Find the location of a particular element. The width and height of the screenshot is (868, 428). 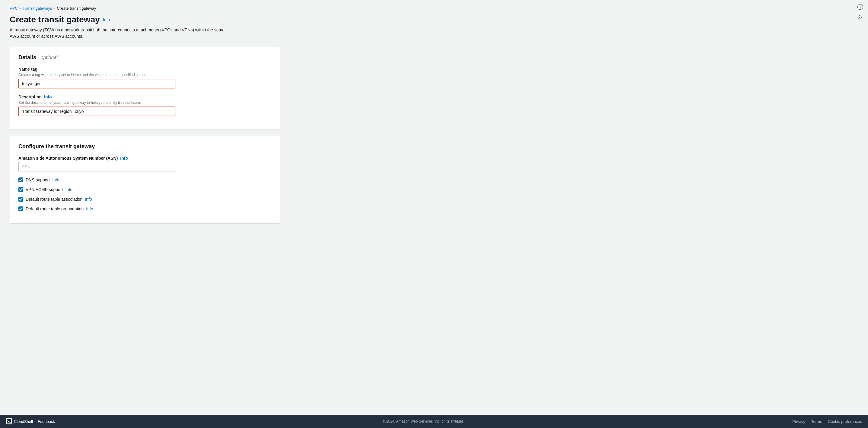

asn-group: Amazon side Autonomous System Number (AS… is located at coordinates (145, 164).